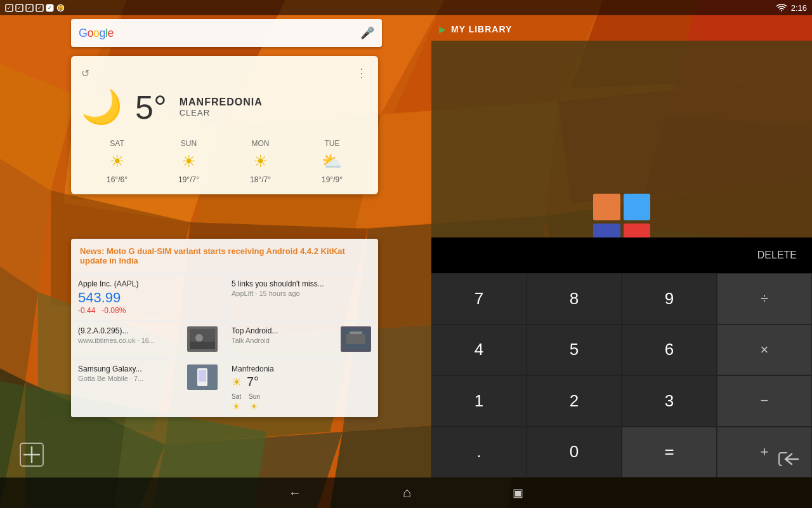 The image size is (812, 508). I want to click on notif-icon-5: ✓, so click(49, 8).